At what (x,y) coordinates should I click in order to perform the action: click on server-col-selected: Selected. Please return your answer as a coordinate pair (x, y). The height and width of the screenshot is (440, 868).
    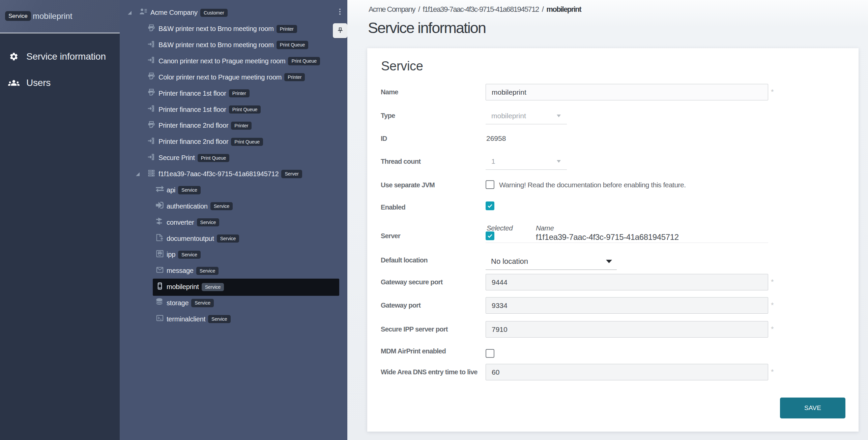
    Looking at the image, I should click on (500, 228).